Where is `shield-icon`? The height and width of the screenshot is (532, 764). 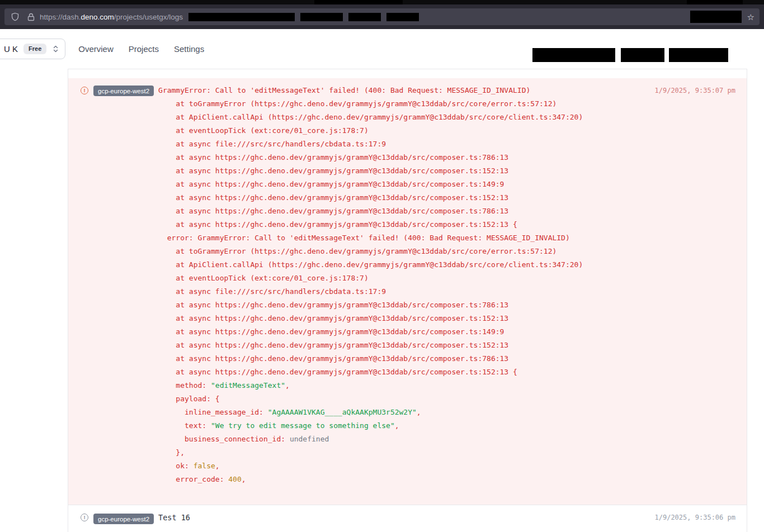 shield-icon is located at coordinates (15, 17).